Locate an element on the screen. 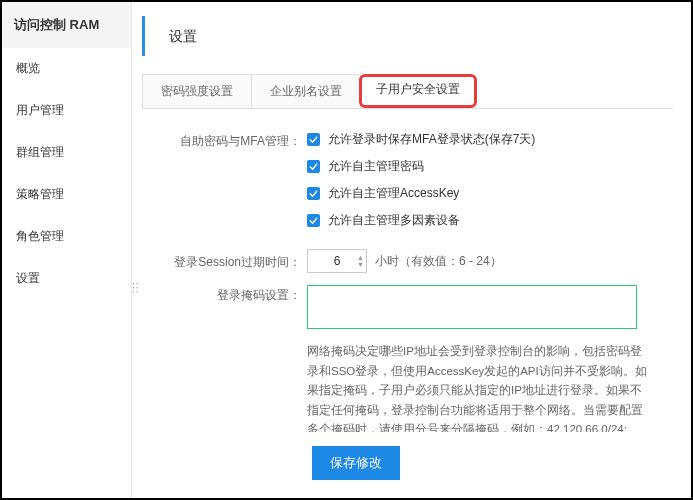 The image size is (693, 500). tab-password-strength: 密码强度设置 is located at coordinates (197, 91).